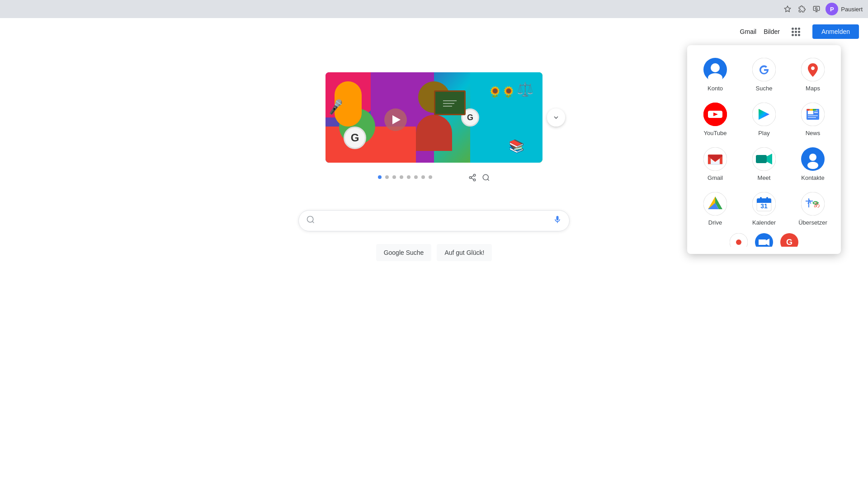  I want to click on app-label-news: News, so click(813, 133).